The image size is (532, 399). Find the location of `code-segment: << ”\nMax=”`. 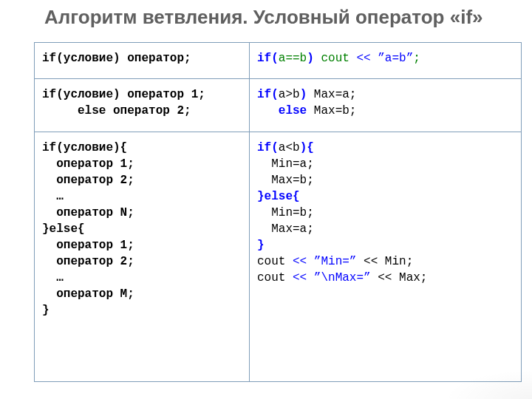

code-segment: << ”\nMax=” is located at coordinates (332, 278).